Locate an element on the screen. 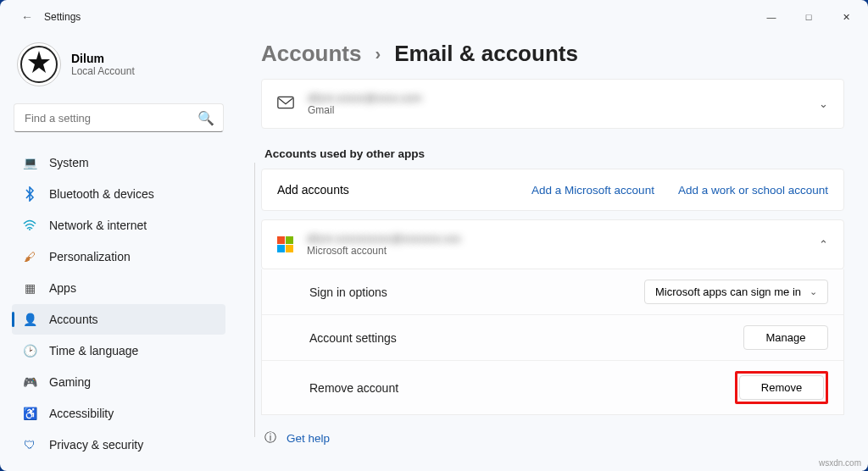 This screenshot has width=868, height=471. gmail-account-card: dilum.xxxxx@xxxx.com Gmail ⌄ is located at coordinates (553, 103).